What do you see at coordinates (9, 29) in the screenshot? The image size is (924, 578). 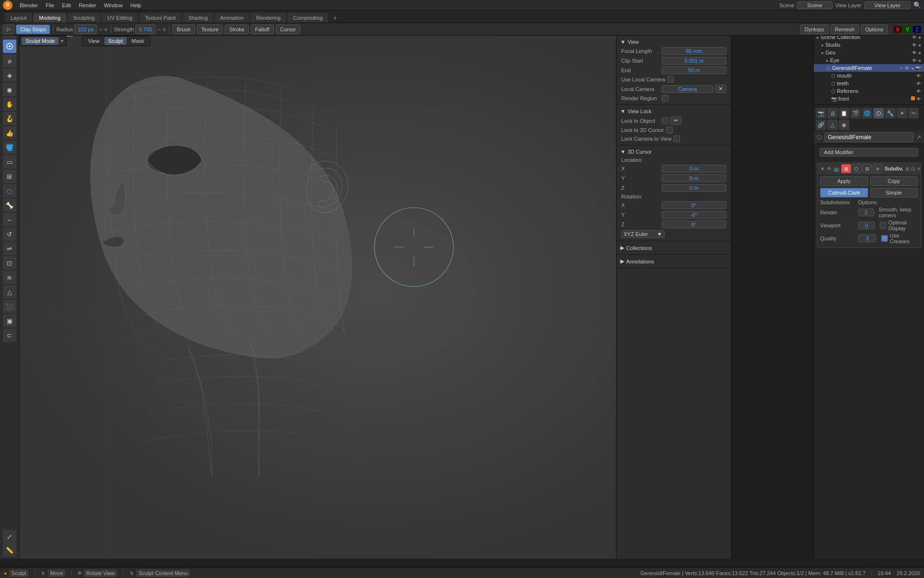 I see `brush-icon-btn: ▷` at bounding box center [9, 29].